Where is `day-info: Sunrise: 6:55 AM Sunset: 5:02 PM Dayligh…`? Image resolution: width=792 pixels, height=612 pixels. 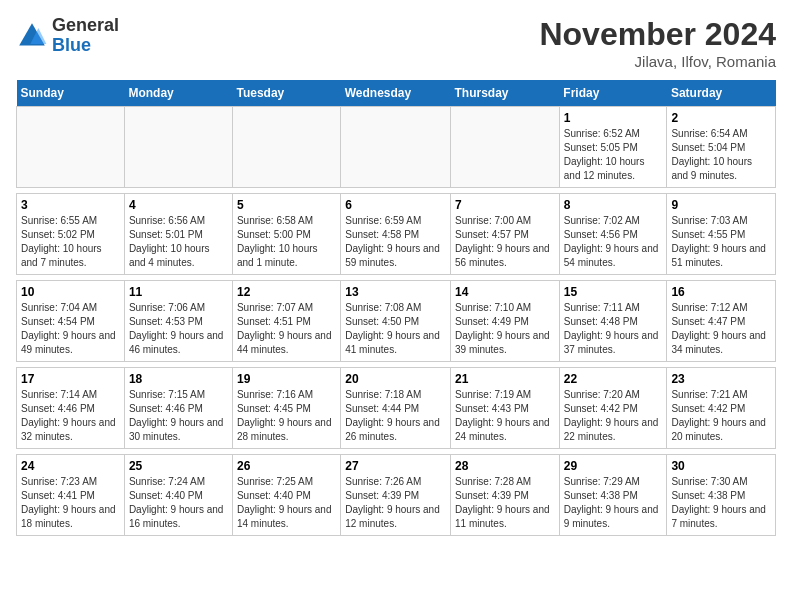
day-info: Sunrise: 6:55 AM Sunset: 5:02 PM Dayligh… is located at coordinates (70, 242).